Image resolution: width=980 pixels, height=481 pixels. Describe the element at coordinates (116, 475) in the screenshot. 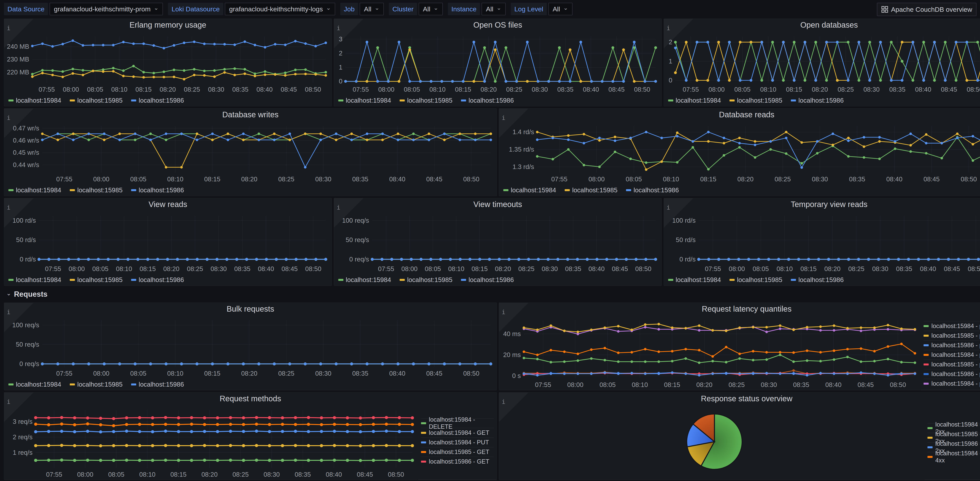

I see `svg-text: 08:05` at that location.